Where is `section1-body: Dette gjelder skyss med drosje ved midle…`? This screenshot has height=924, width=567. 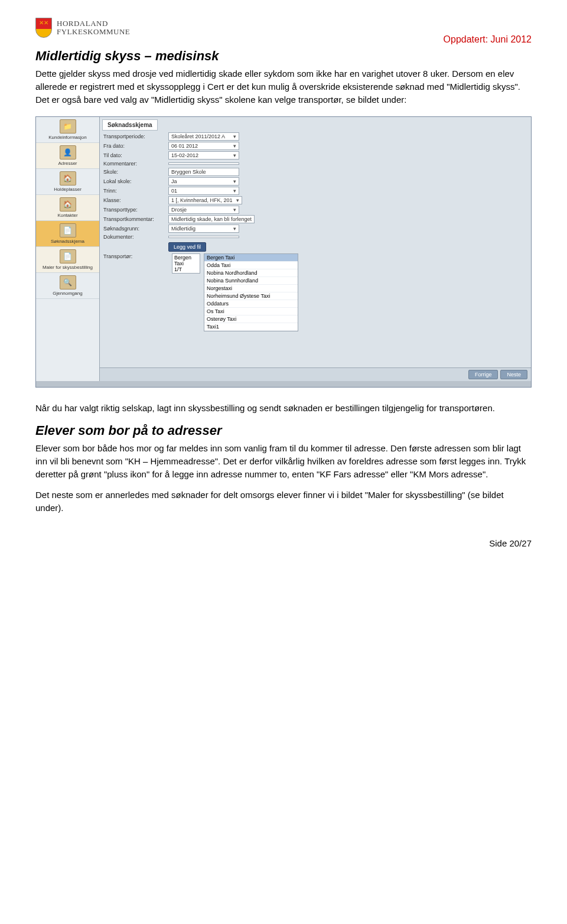
section1-body: Dette gjelder skyss med drosje ved midle… is located at coordinates (284, 86).